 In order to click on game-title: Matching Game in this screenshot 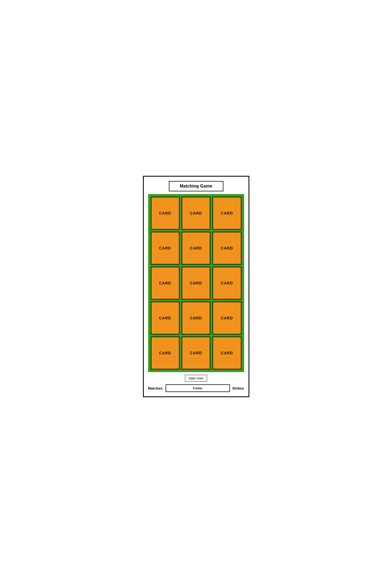, I will do `click(196, 186)`.